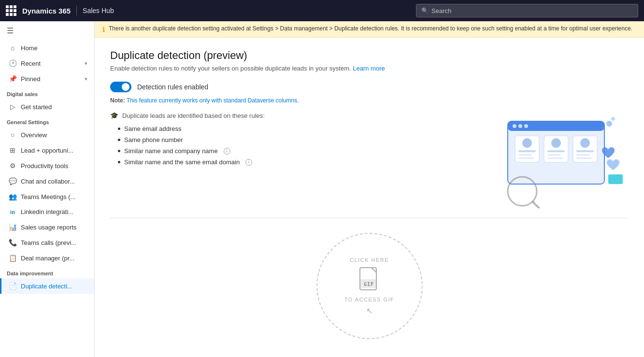 The height and width of the screenshot is (357, 644). What do you see at coordinates (13, 212) in the screenshot?
I see `linkedin-icon: in` at bounding box center [13, 212].